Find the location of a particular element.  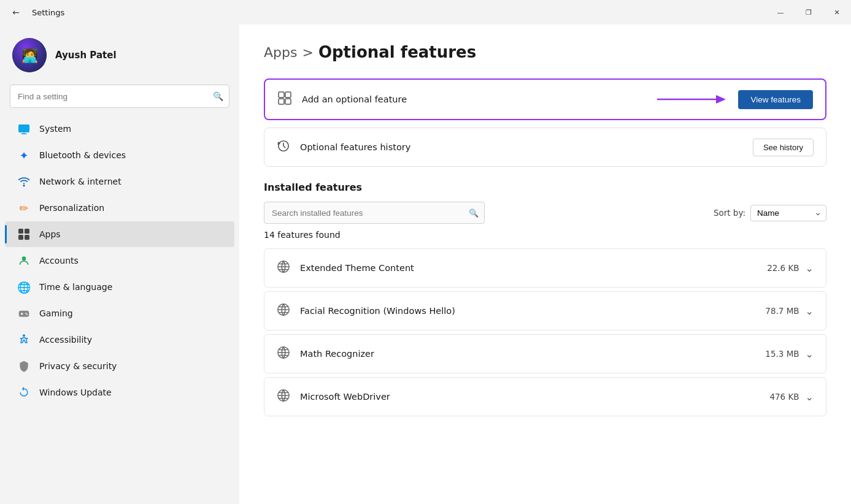

user-name: Ayush Patel is located at coordinates (86, 55).